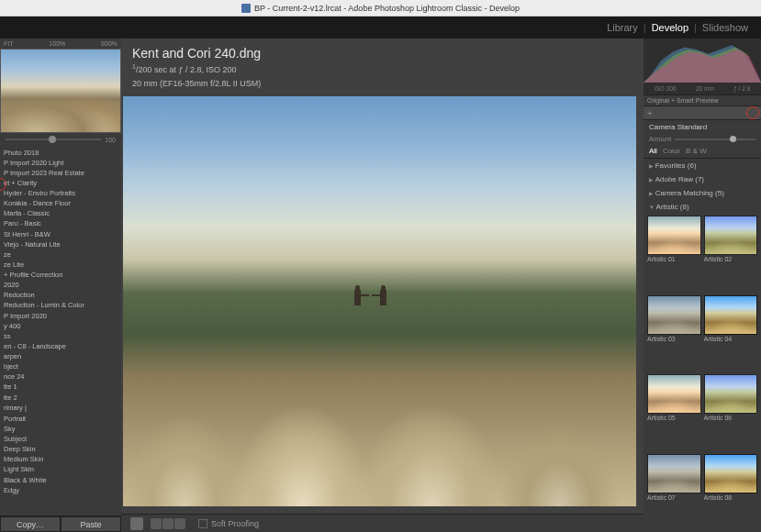 This screenshot has height=532, width=761. I want to click on preset-item: Reduction - Lumin & Color, so click(62, 306).